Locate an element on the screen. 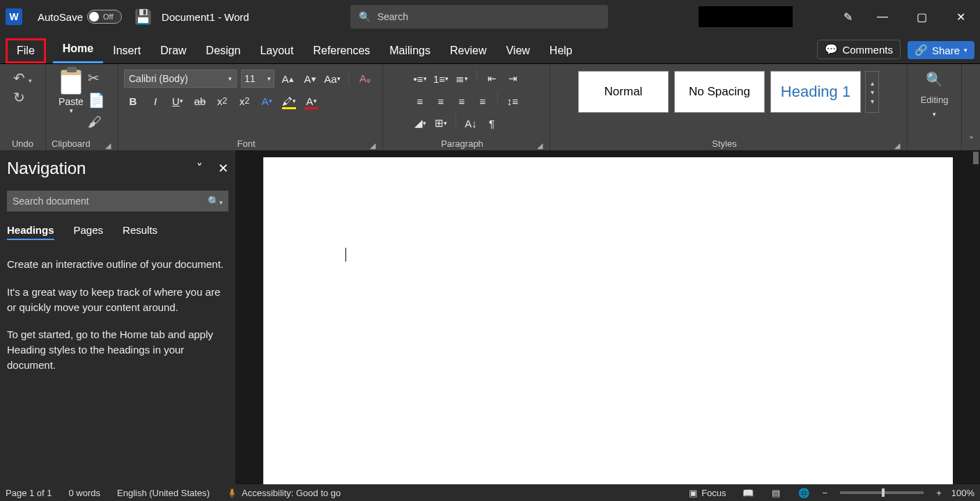 This screenshot has width=980, height=501. text-cursor is located at coordinates (345, 255).